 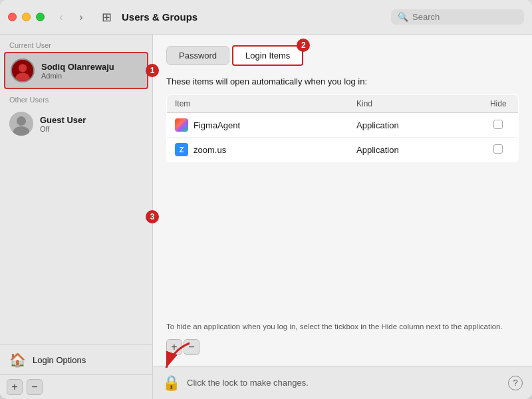 I want to click on add-user-button: +, so click(x=15, y=387).